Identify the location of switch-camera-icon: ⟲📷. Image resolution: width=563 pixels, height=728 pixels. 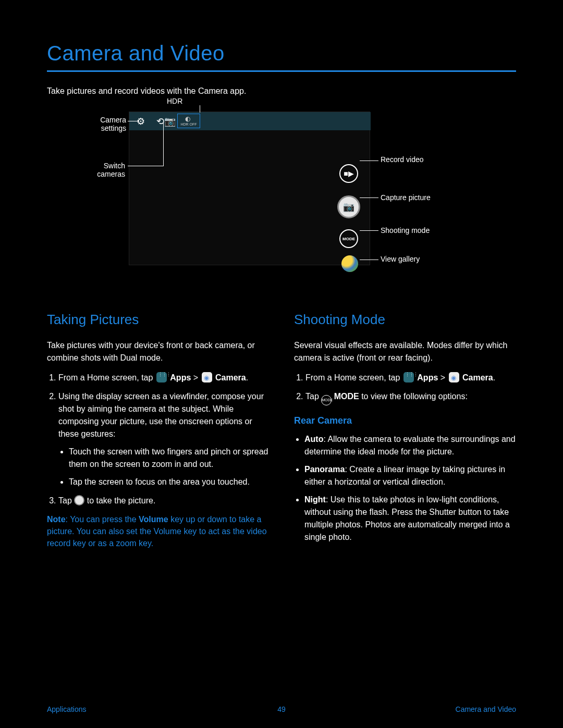
(166, 121).